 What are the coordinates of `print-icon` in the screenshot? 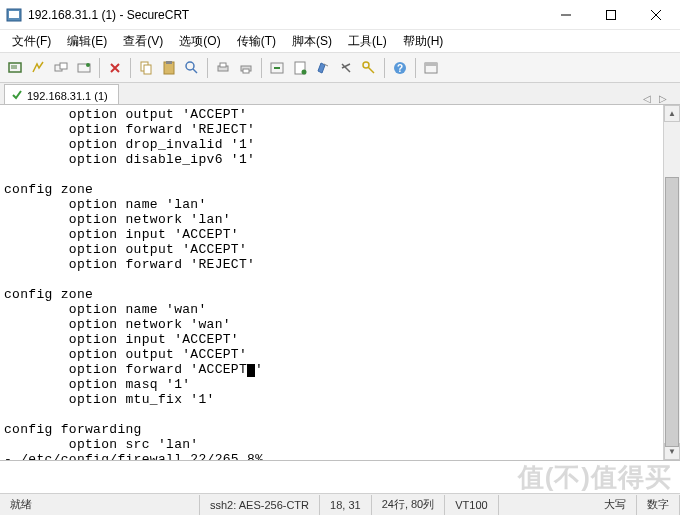 It's located at (223, 68).